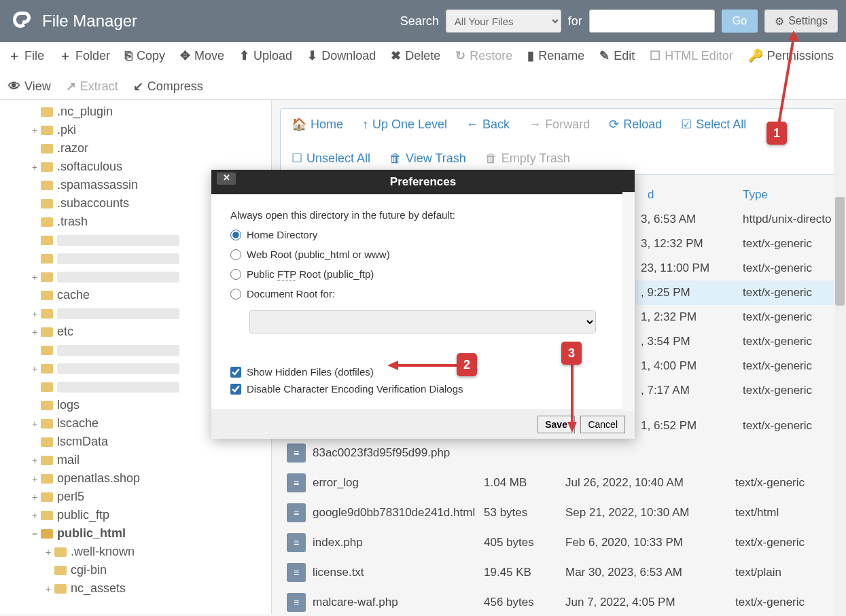 The height and width of the screenshot is (616, 846). I want to click on radio-web-root: Web Root (public_html or www), so click(423, 254).